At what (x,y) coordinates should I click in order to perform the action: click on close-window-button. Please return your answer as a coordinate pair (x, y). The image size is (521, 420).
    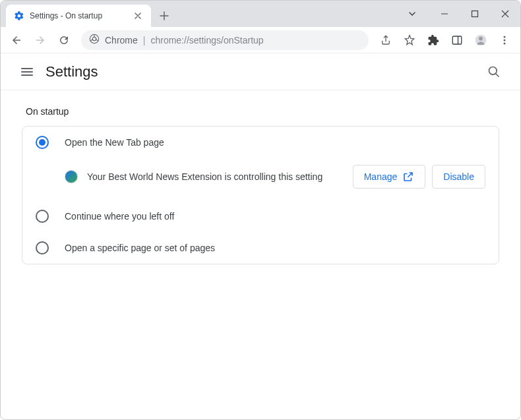
    Looking at the image, I should click on (505, 14).